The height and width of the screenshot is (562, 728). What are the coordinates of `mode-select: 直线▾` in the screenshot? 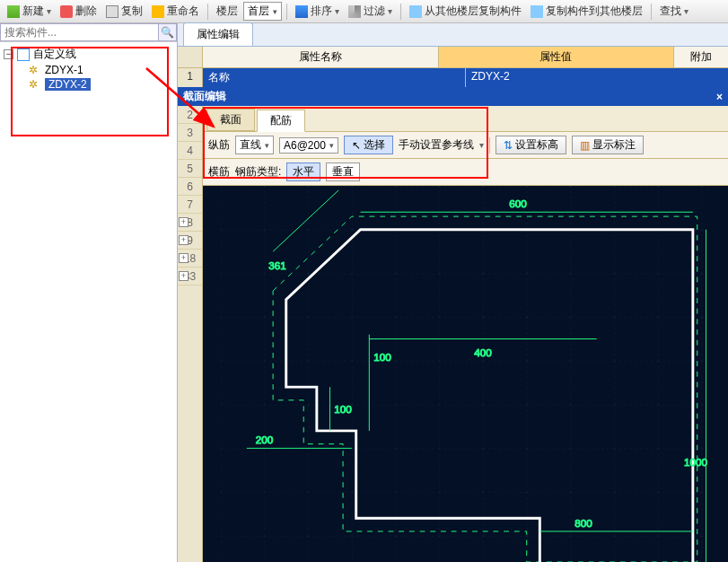 It's located at (255, 145).